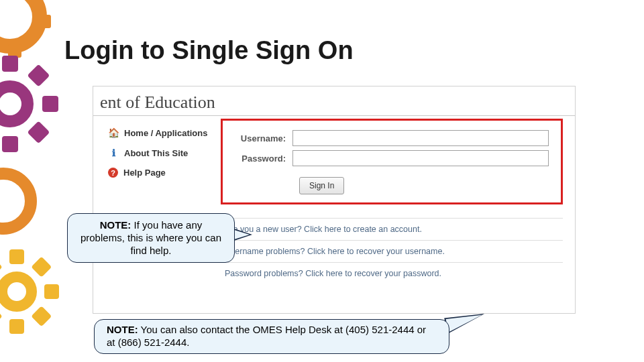 This screenshot has height=362, width=644. What do you see at coordinates (392, 162) in the screenshot?
I see `login-form-highlight: Username: Password: Sign In` at bounding box center [392, 162].